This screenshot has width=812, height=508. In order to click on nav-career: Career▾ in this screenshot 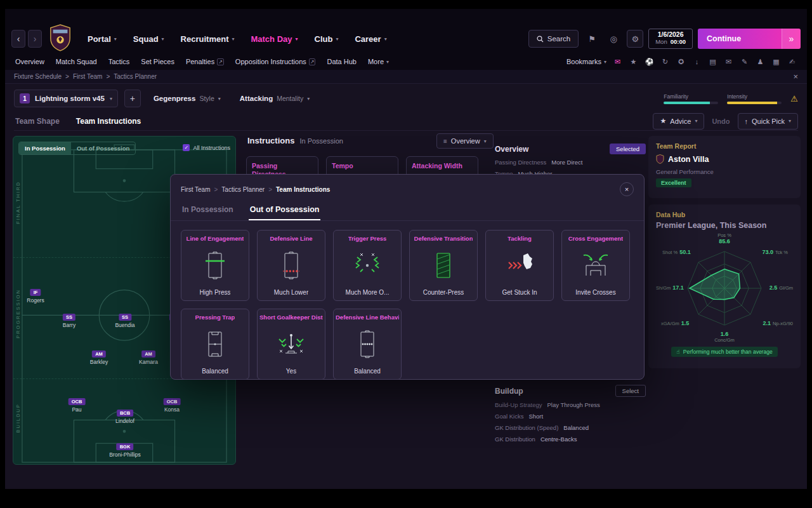, I will do `click(370, 39)`.